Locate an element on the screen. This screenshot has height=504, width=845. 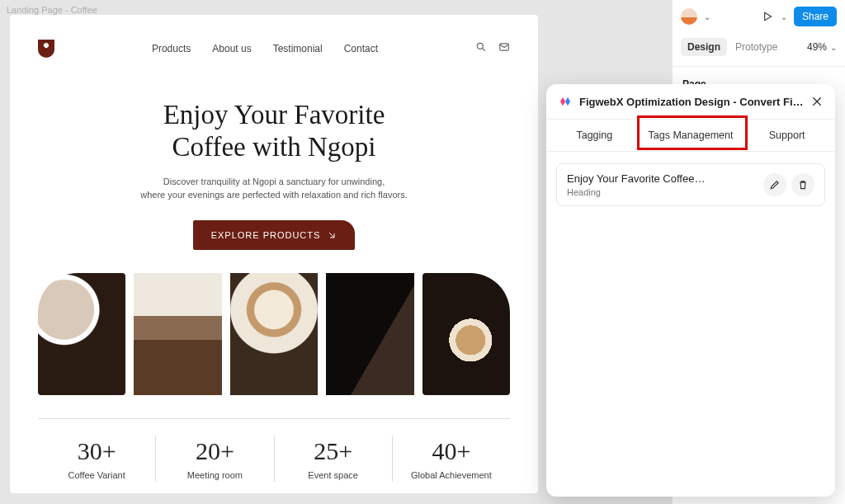
play-icon is located at coordinates (767, 16).